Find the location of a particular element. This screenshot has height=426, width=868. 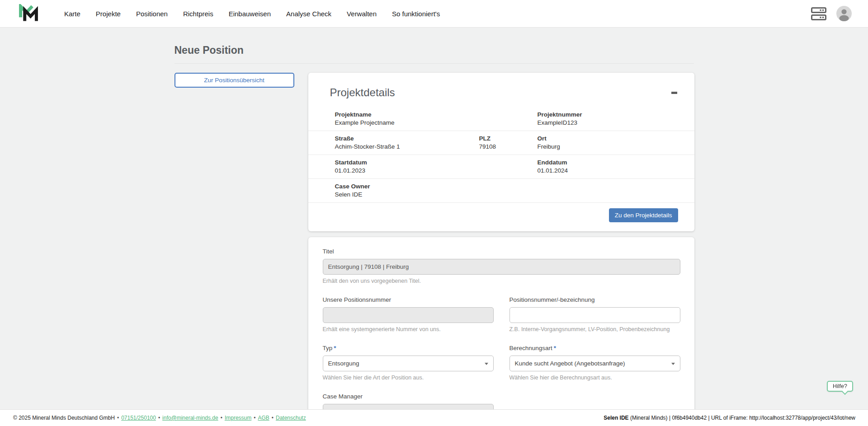

titel-label: Titel is located at coordinates (502, 251).